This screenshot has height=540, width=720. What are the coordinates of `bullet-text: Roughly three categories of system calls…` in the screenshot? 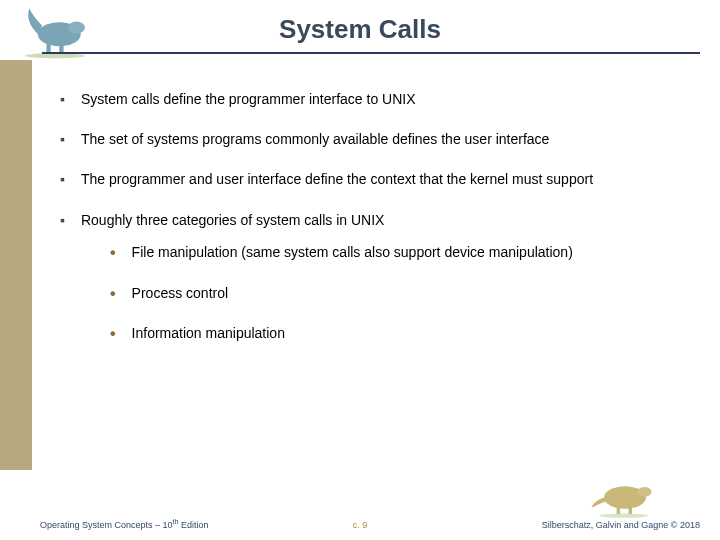 It's located at (232, 220).